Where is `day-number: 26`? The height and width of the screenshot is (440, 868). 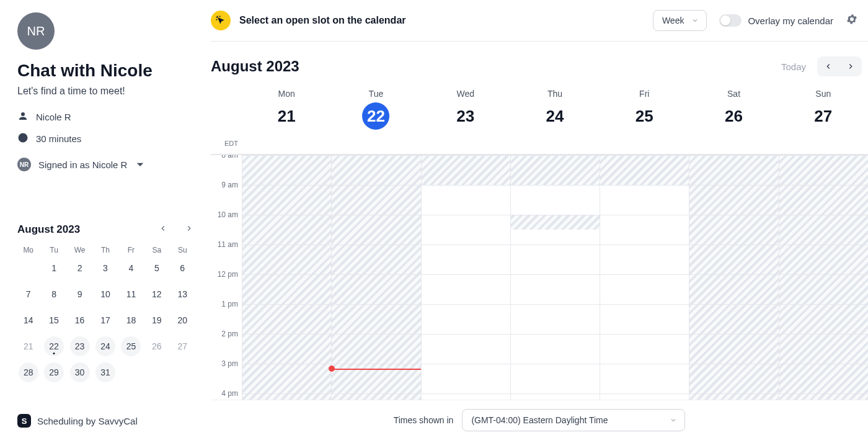
day-number: 26 is located at coordinates (734, 116).